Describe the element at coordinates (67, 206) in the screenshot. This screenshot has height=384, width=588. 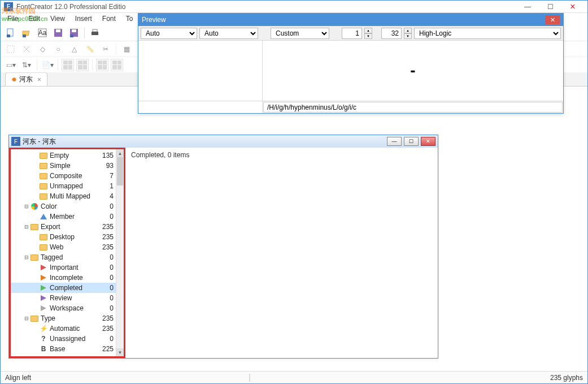
I see `tree-item-color: ⊟Color0` at that location.